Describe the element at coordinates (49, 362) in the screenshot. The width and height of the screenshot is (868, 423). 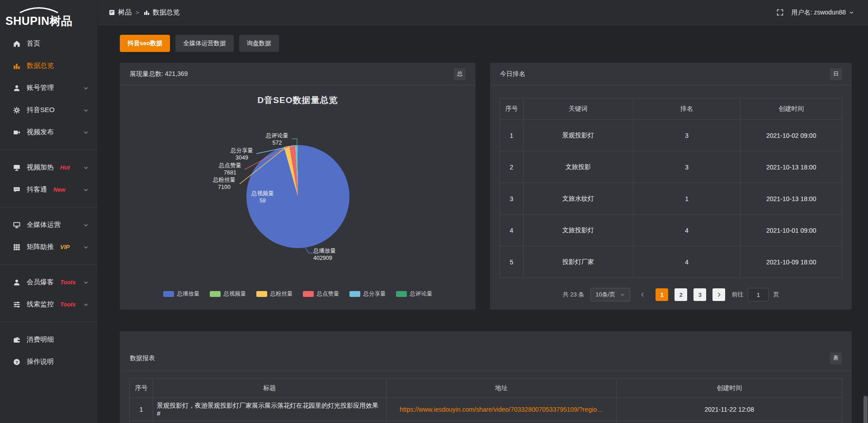
I see `sidebar-item-help: ? 操作说明` at that location.